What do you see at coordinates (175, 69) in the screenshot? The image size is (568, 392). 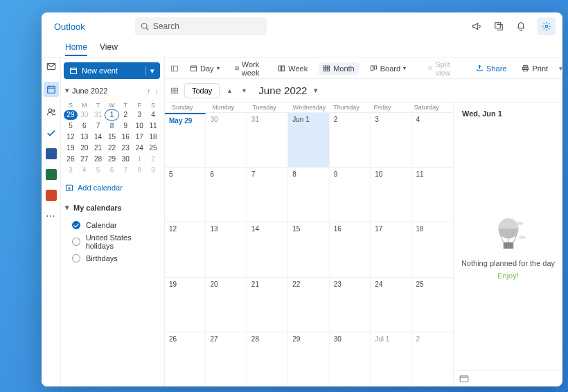 I see `sidebar-toggle-icon` at bounding box center [175, 69].